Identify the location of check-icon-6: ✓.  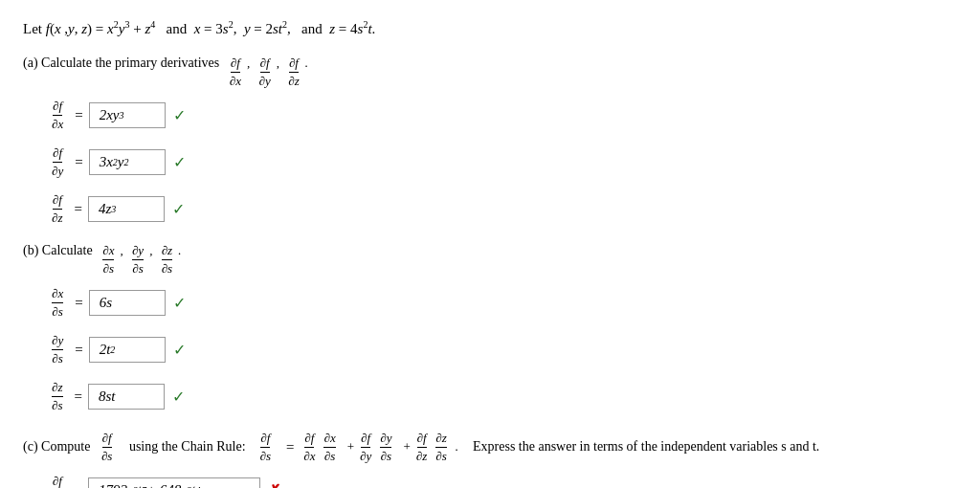
(178, 396).